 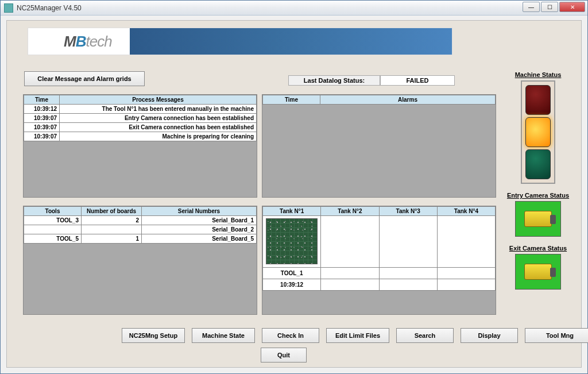 What do you see at coordinates (408, 100) in the screenshot?
I see `col-alarms: Alarms` at bounding box center [408, 100].